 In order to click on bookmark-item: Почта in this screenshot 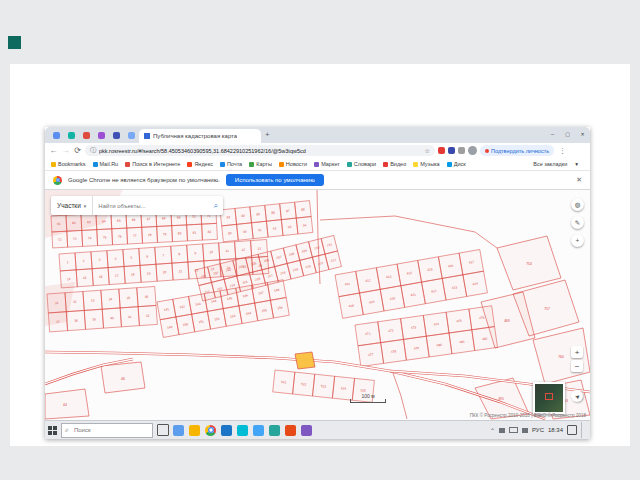, I will do `click(231, 164)`.